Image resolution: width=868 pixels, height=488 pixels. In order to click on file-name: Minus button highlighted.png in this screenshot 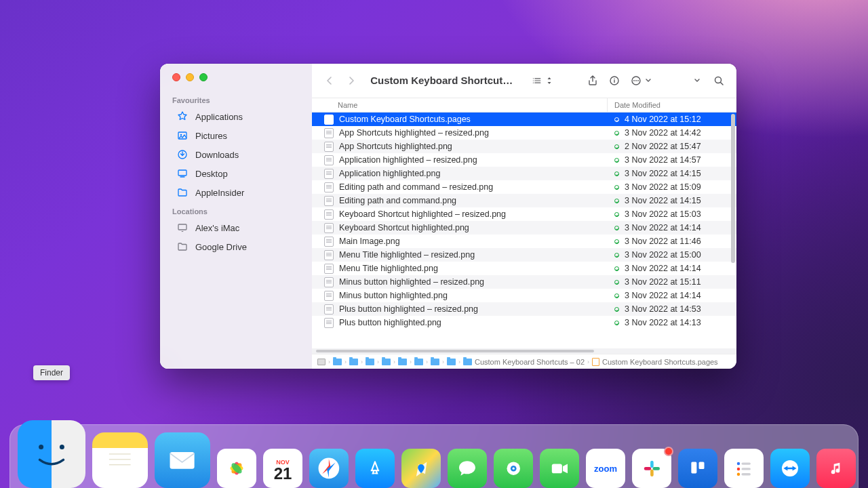, I will do `click(393, 296)`.